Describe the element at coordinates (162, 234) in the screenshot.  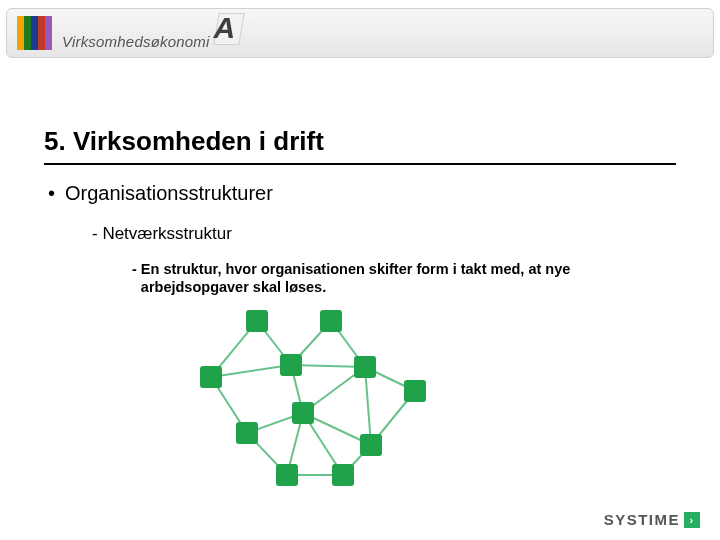
I see `bullet-level-2: - Netværksstruktur` at that location.